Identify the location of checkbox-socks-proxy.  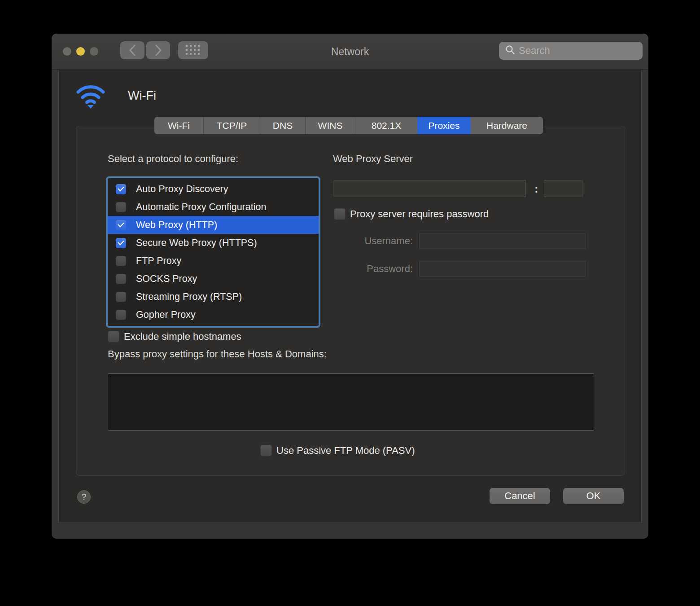
(121, 279).